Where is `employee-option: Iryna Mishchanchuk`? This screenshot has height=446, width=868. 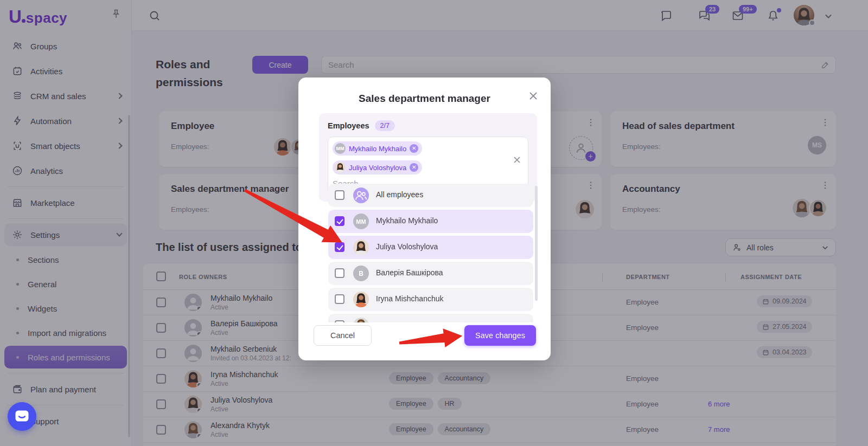
employee-option: Iryna Mishchanchuk is located at coordinates (431, 299).